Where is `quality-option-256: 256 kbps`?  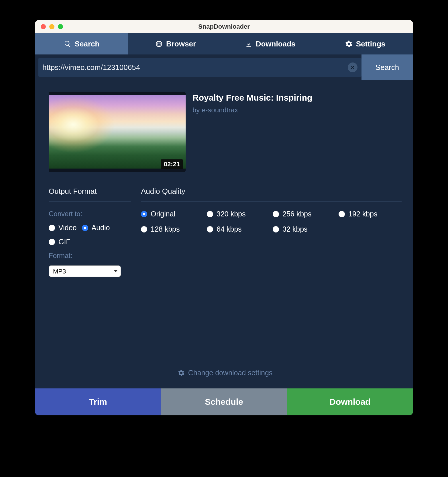
quality-option-256: 256 kbps is located at coordinates (304, 214).